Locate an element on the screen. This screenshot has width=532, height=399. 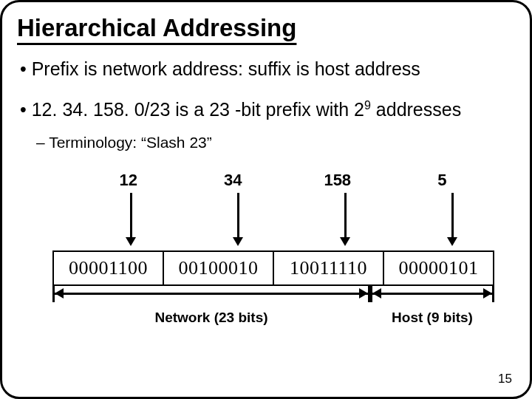
decimal-octet-4: 5 is located at coordinates (443, 180).